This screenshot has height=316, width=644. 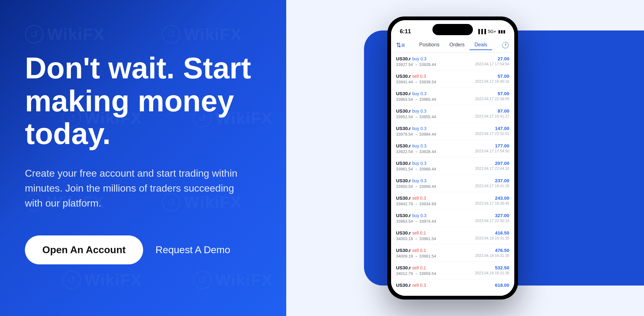 What do you see at coordinates (416, 198) in the screenshot?
I see `trade-symbol-8: US30.r sell 0.3` at bounding box center [416, 198].